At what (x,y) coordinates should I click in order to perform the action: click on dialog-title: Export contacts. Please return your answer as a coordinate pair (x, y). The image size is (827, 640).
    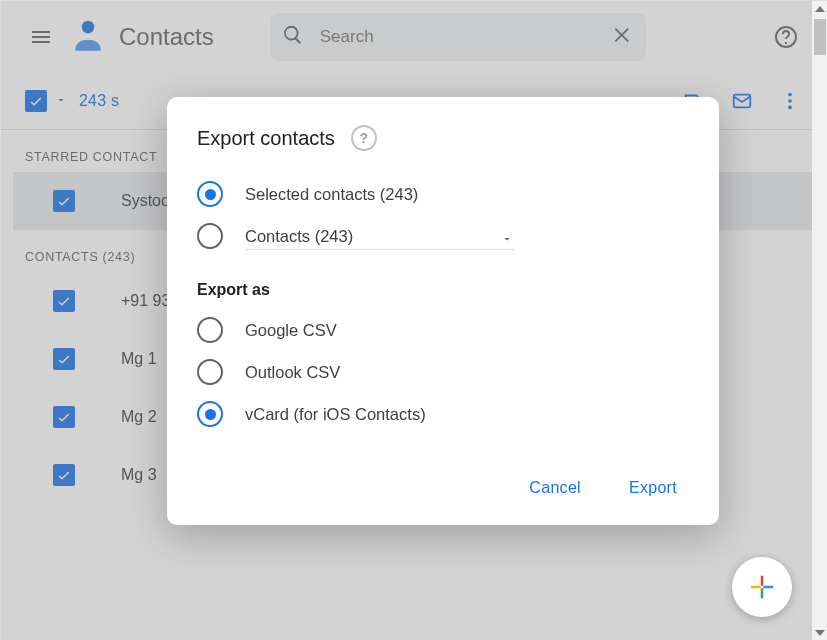
    Looking at the image, I should click on (266, 138).